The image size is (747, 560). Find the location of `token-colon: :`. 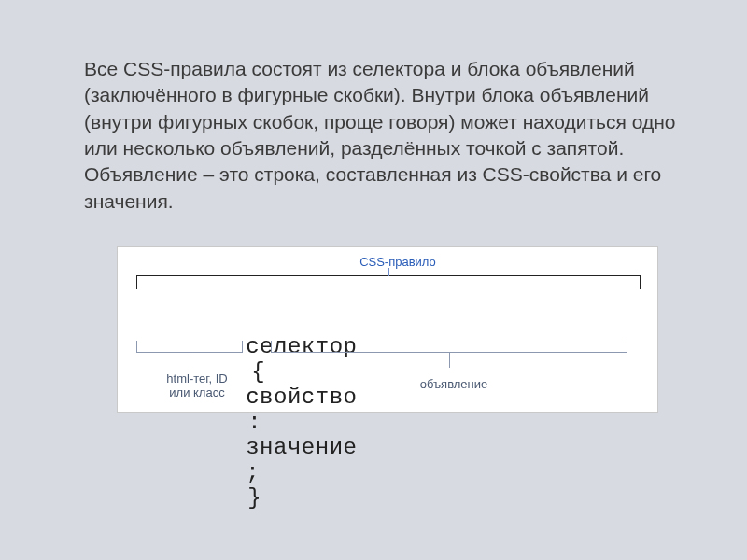

token-colon: : is located at coordinates (256, 422).